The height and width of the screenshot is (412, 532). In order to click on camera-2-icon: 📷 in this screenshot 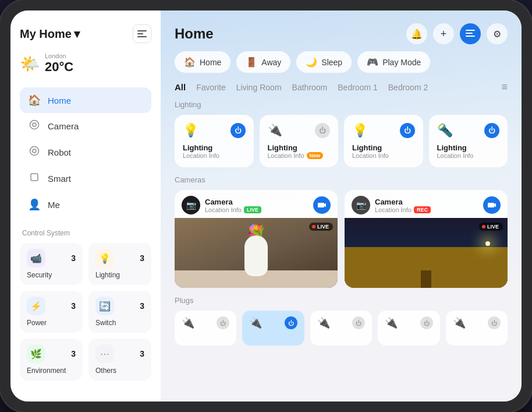, I will do `click(361, 205)`.